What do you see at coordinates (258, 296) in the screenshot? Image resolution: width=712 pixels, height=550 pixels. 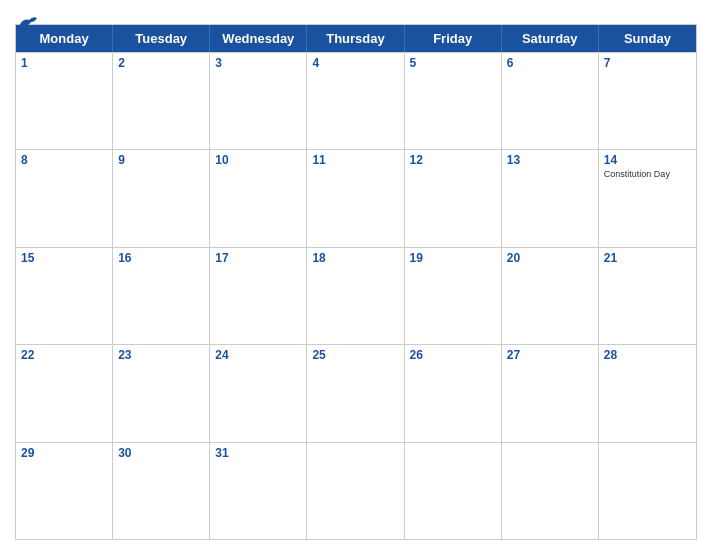 I see `day-cell: 17` at bounding box center [258, 296].